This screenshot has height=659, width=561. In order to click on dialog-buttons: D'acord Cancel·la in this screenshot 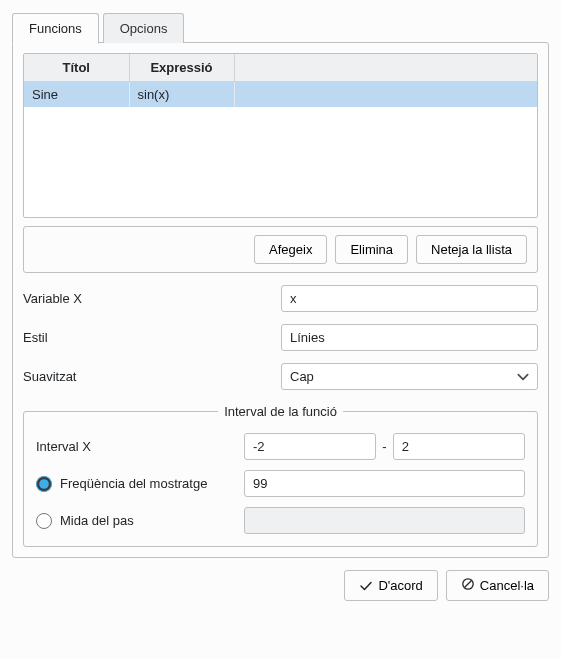, I will do `click(280, 586)`.